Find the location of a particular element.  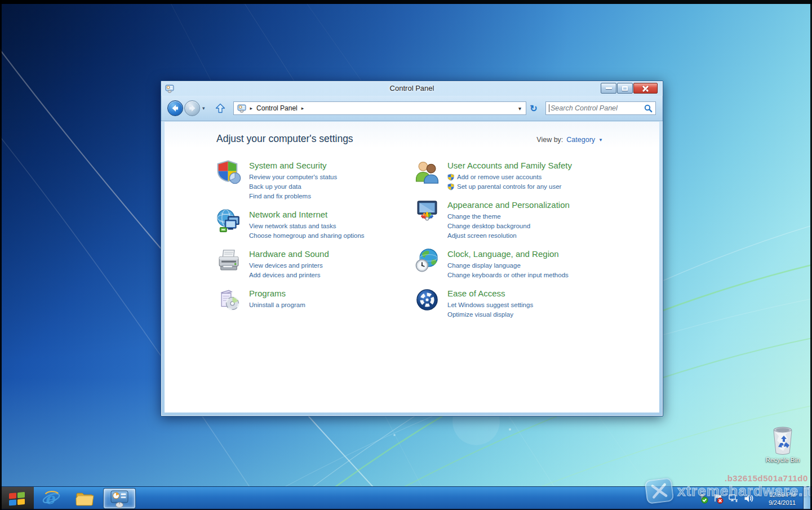

category-network-and-internet: Network and Internet View network status… is located at coordinates (316, 224).